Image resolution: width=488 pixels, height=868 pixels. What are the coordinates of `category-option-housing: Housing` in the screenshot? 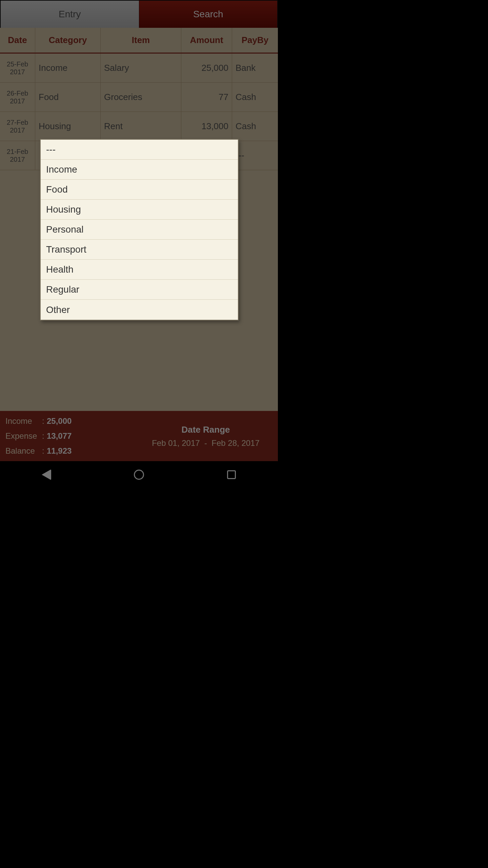 It's located at (139, 210).